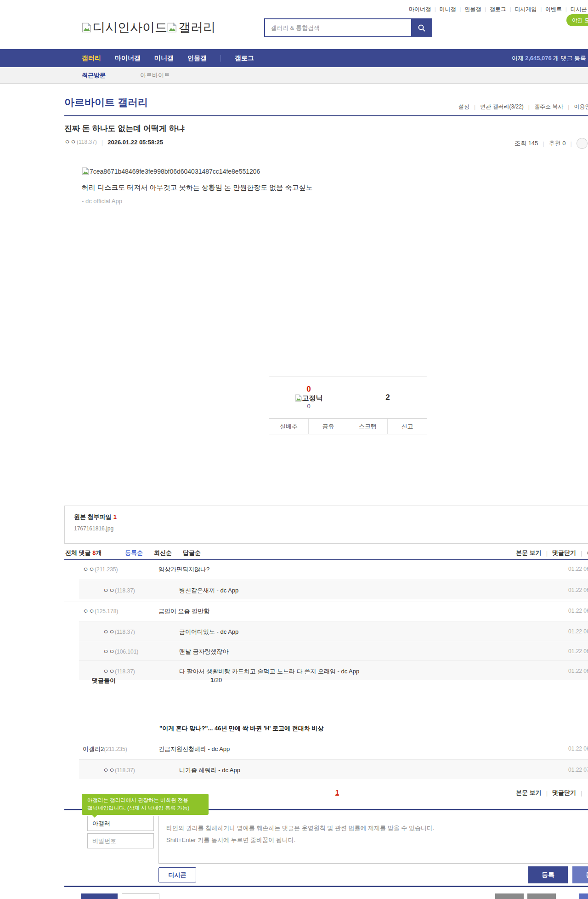  Describe the element at coordinates (326, 570) in the screenshot. I see `comment-row: ㅇㅇ(211.235) 임상가면되지않나? 01.22 06:` at that location.